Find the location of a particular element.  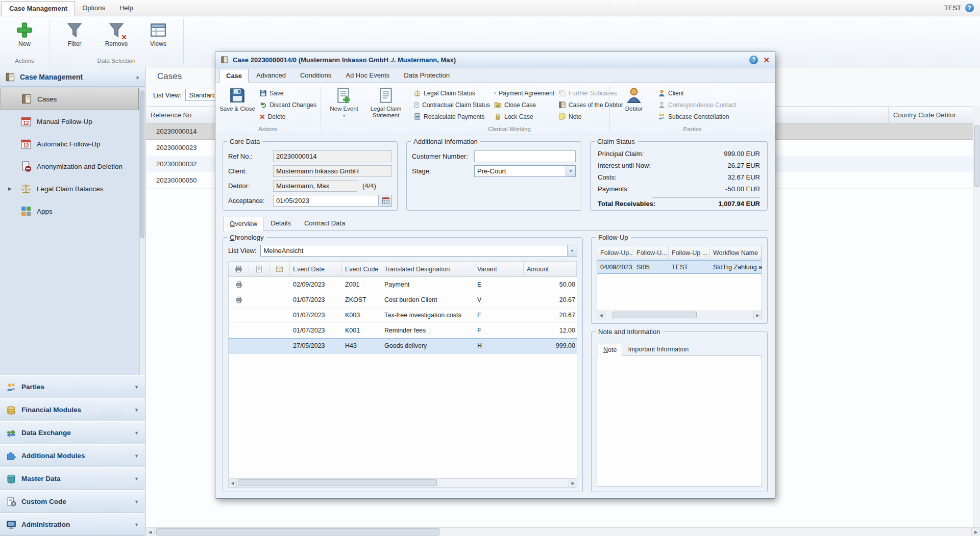

remove-button: ✕ Remove is located at coordinates (116, 35).